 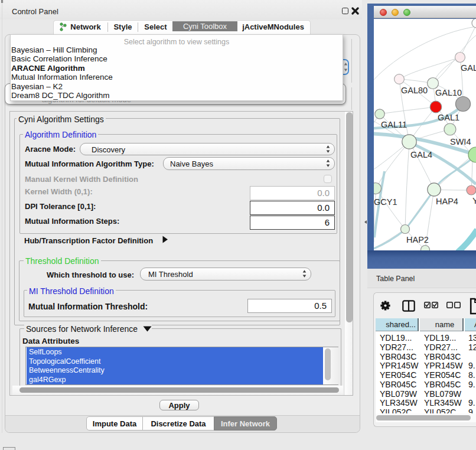 I want to click on svg-text: GAL11, so click(x=394, y=125).